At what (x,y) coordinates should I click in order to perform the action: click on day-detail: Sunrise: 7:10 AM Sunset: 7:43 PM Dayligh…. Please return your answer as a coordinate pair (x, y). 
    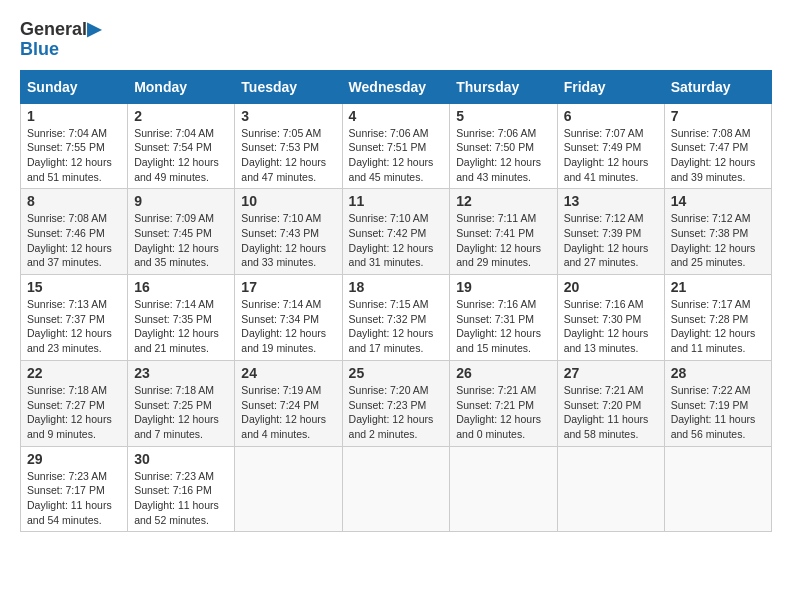
    Looking at the image, I should click on (288, 240).